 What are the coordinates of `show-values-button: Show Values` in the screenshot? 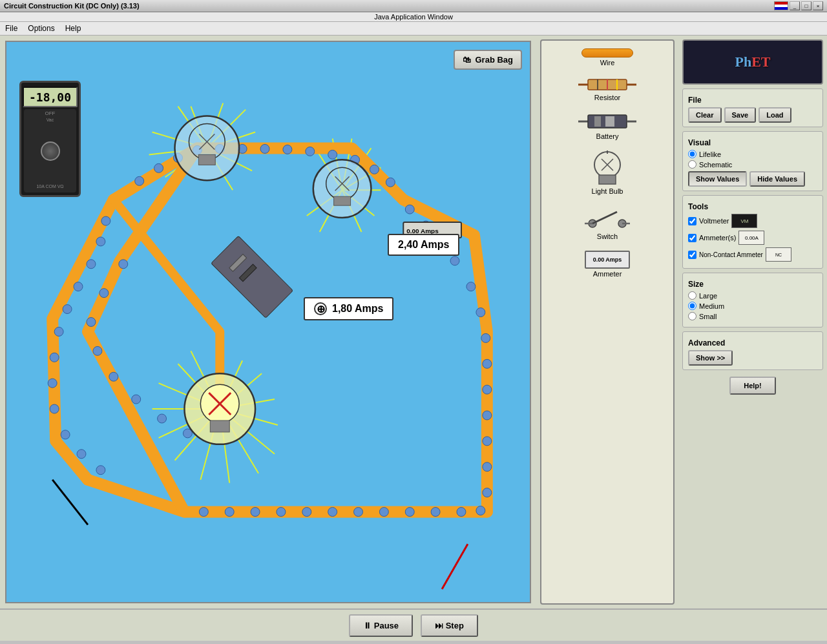 It's located at (717, 179).